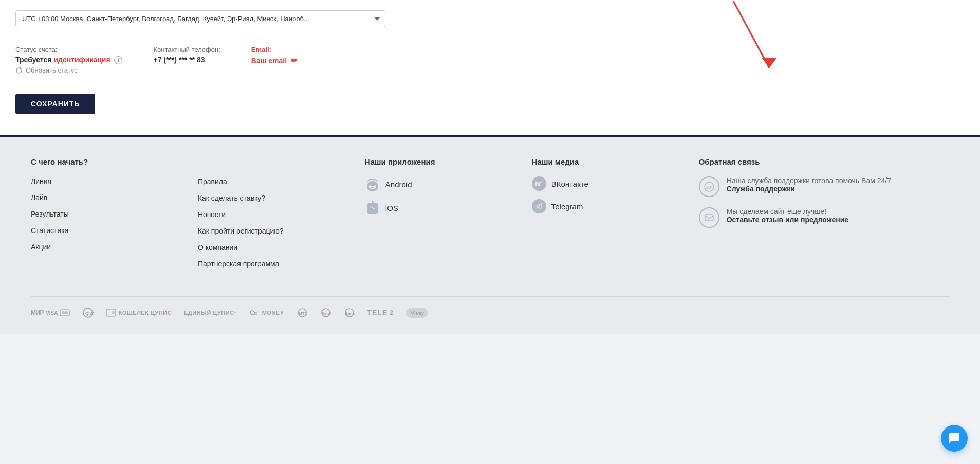  Describe the element at coordinates (212, 215) in the screenshot. I see `link-news: Новости` at that location.